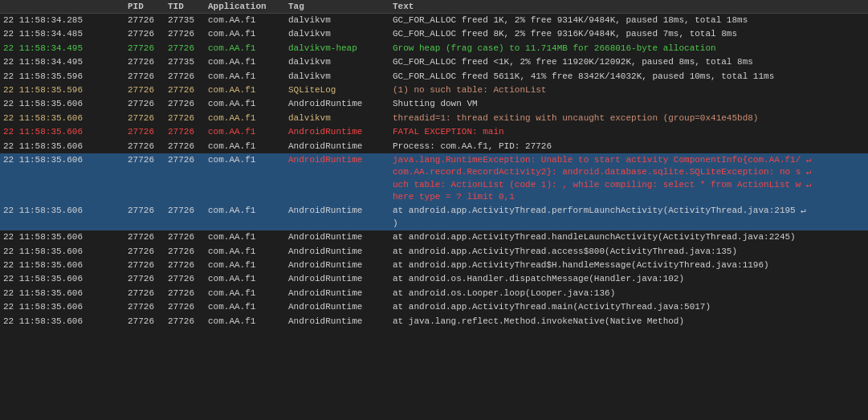 The height and width of the screenshot is (420, 868). What do you see at coordinates (629, 48) in the screenshot?
I see `cell-text: Grow heap (frag case) to 11.714MB for 26…` at bounding box center [629, 48].